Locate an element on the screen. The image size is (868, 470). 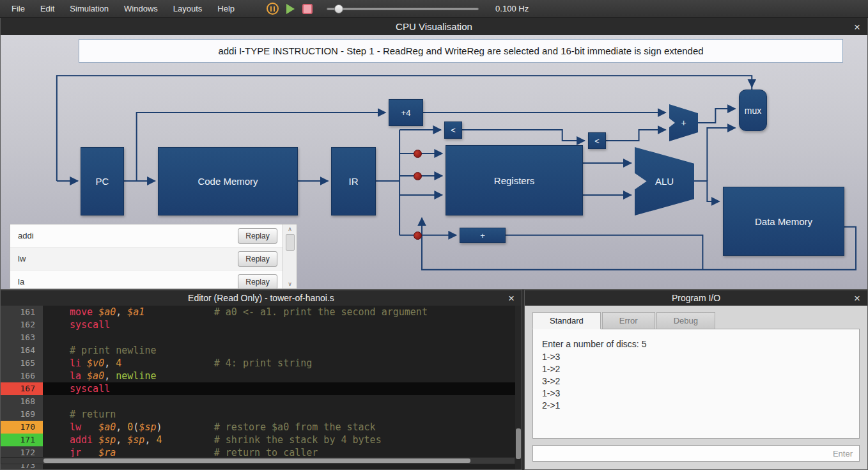
scroll-down-icon: ∨ is located at coordinates (290, 284).